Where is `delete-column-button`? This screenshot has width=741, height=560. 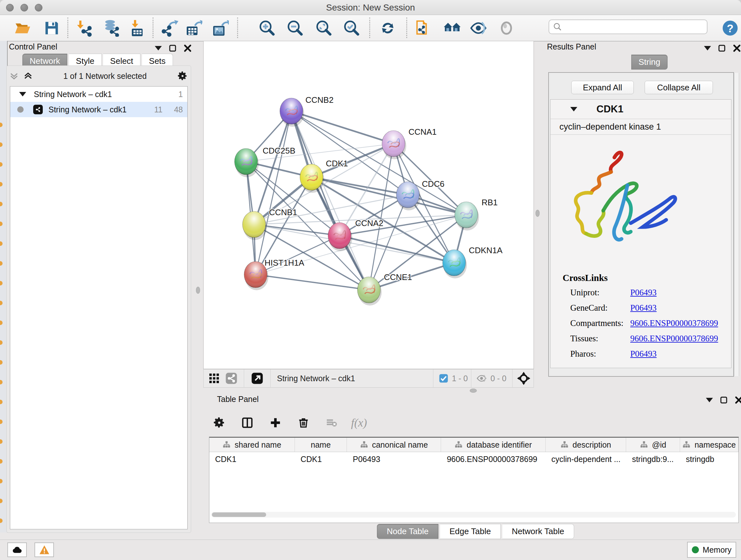
delete-column-button is located at coordinates (304, 423).